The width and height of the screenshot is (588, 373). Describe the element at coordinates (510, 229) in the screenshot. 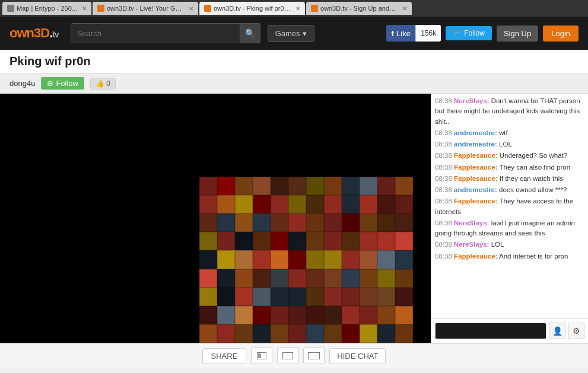

I see `chat-message-8: 08:38 NereSlays: lawl I jsut imagine an …` at that location.